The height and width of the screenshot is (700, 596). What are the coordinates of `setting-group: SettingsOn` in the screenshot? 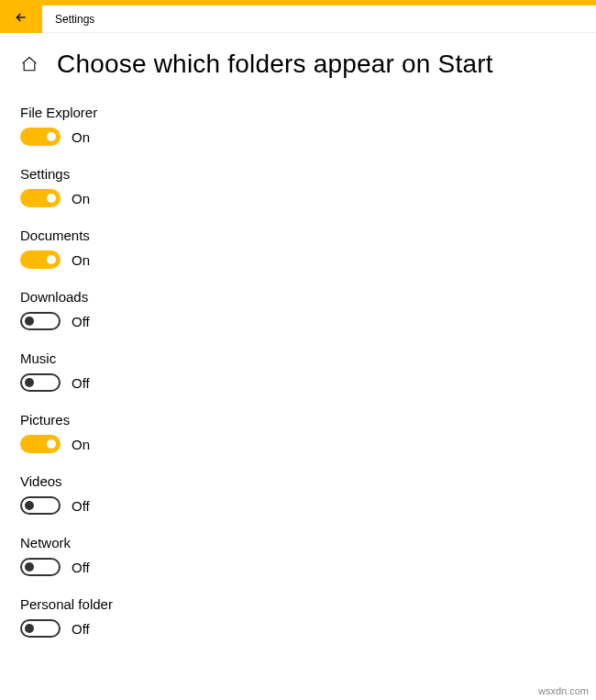 It's located at (298, 187).